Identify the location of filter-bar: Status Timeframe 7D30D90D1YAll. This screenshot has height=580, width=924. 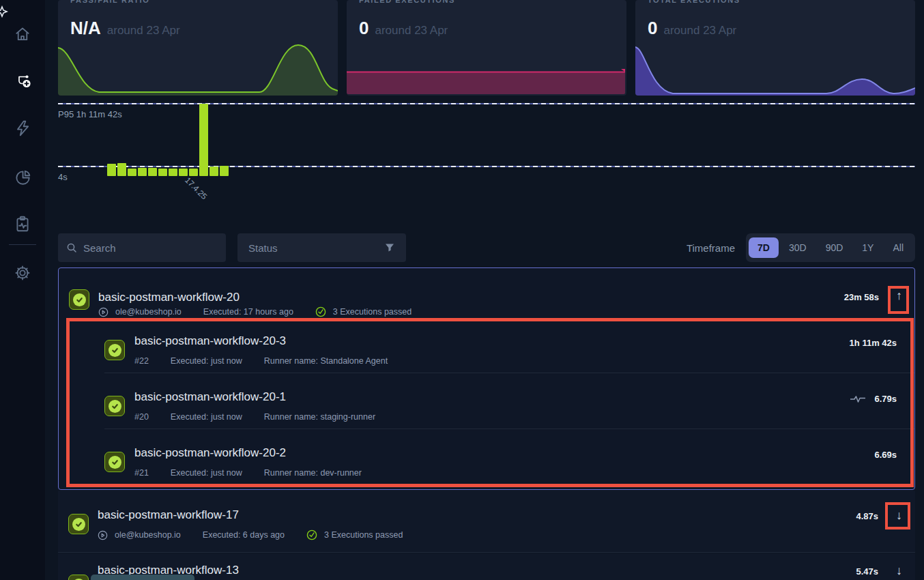
(487, 248).